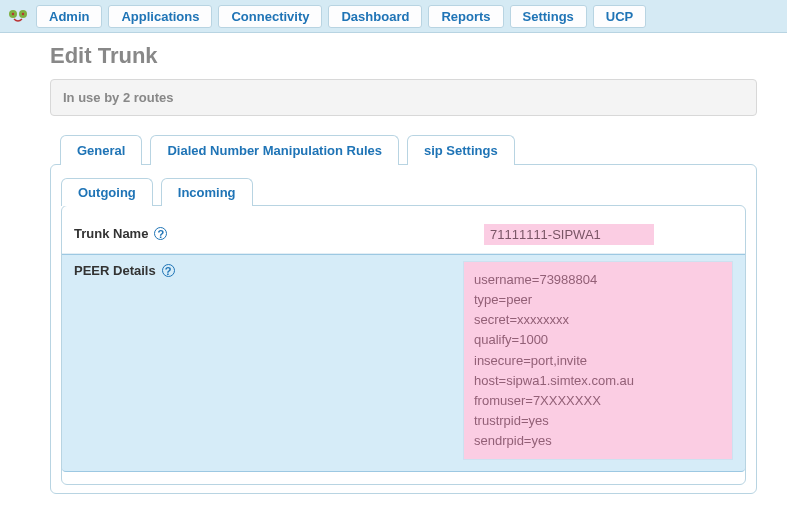  I want to click on tab-general: General, so click(101, 150).